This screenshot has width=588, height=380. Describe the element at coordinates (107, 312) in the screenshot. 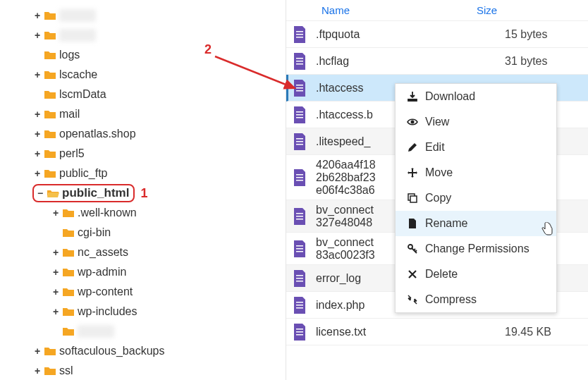

I see `tree-label: wp-includes` at that location.